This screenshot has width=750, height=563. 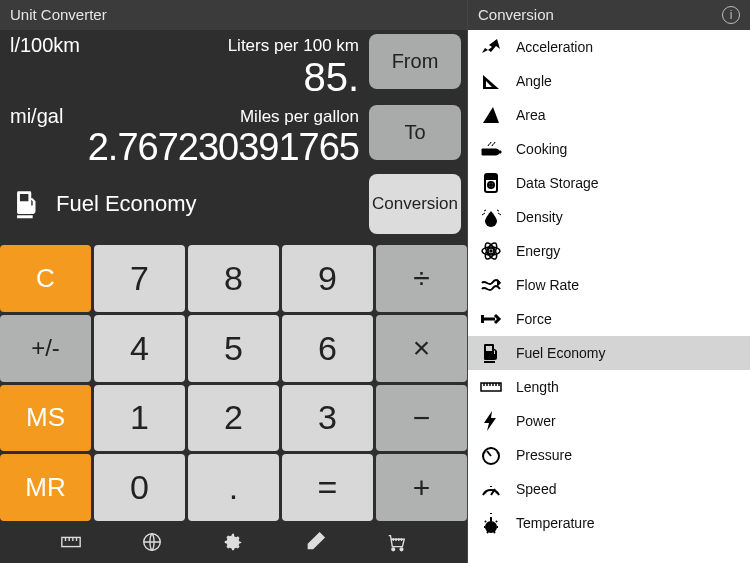 What do you see at coordinates (609, 455) in the screenshot?
I see `category-row-pressure: Pressure` at bounding box center [609, 455].